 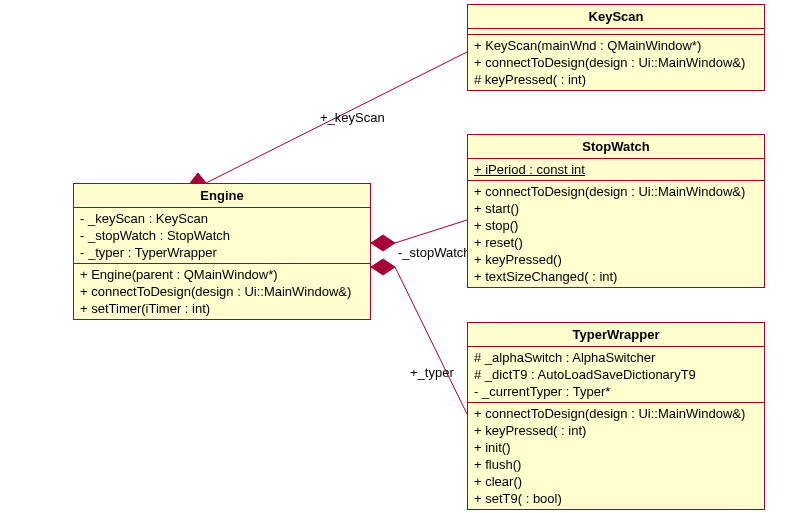 What do you see at coordinates (616, 208) in the screenshot?
I see `op-row: + start()` at bounding box center [616, 208].